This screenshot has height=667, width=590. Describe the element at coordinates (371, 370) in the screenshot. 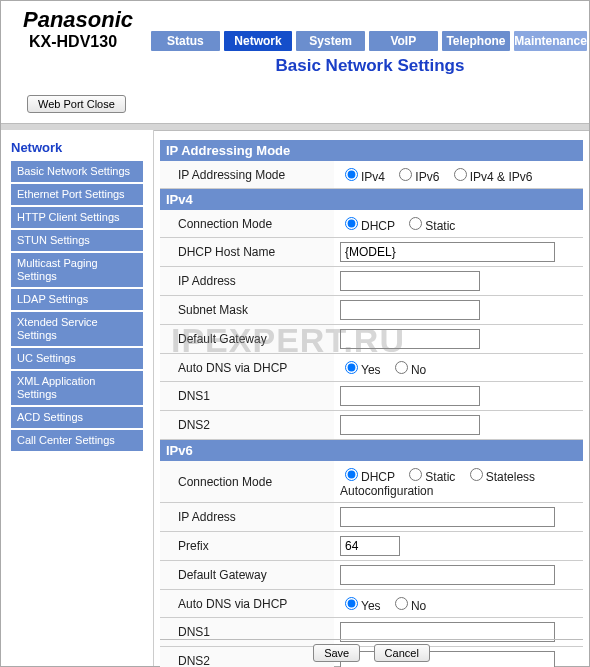

I see `radio-ipv4-auto-dns-yes-label: Yes` at that location.